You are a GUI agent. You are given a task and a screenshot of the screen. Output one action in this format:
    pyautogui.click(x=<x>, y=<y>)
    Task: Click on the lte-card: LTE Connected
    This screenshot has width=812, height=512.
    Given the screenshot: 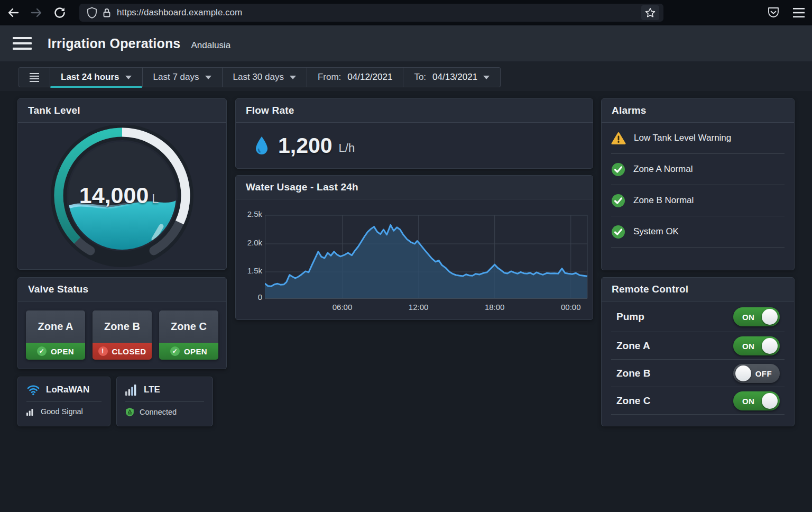 What is the action you would take?
    pyautogui.click(x=165, y=401)
    